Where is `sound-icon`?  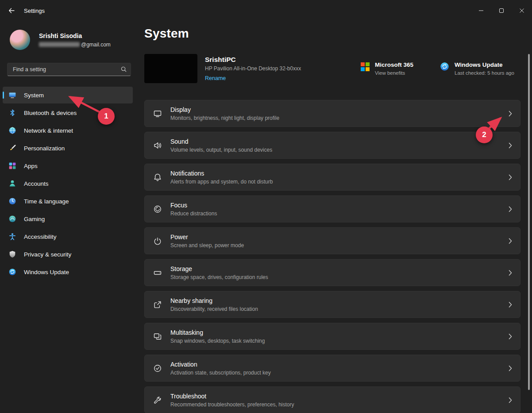
sound-icon is located at coordinates (158, 145).